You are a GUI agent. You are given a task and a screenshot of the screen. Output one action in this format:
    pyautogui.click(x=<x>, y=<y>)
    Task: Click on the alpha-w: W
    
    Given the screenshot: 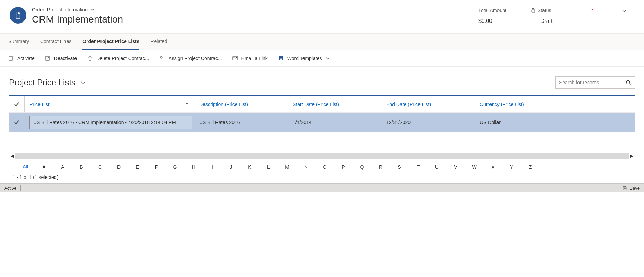 What is the action you would take?
    pyautogui.click(x=474, y=167)
    